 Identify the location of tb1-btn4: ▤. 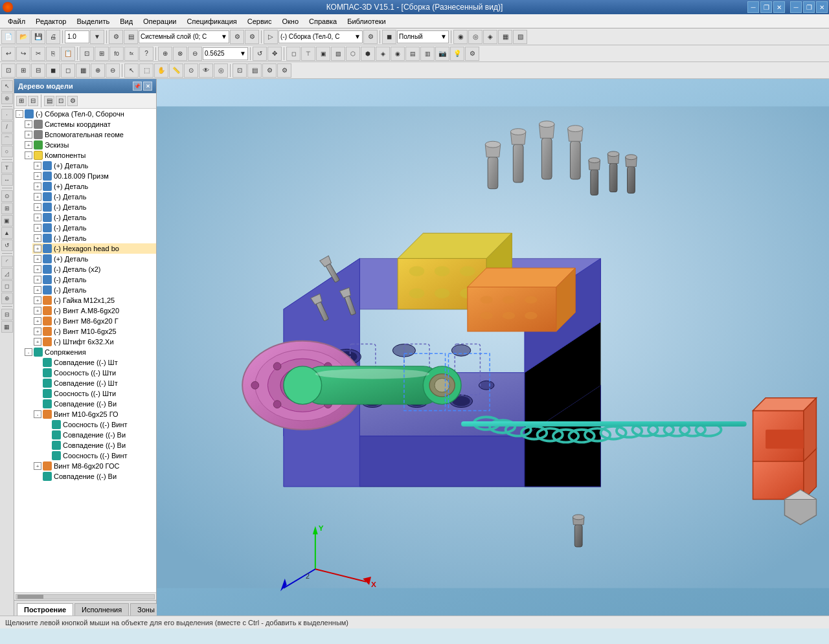
(131, 37).